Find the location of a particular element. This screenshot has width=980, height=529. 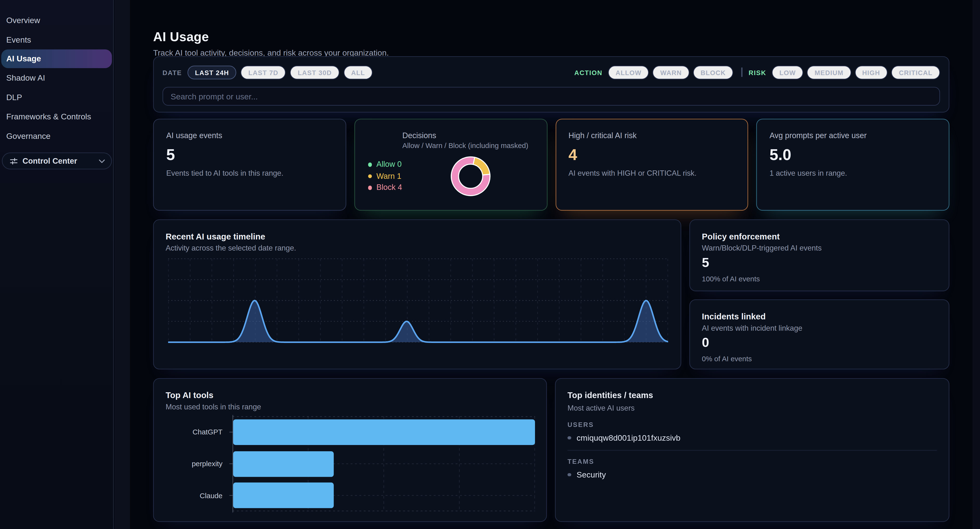

stat-description: 0% of AI events is located at coordinates (727, 359).